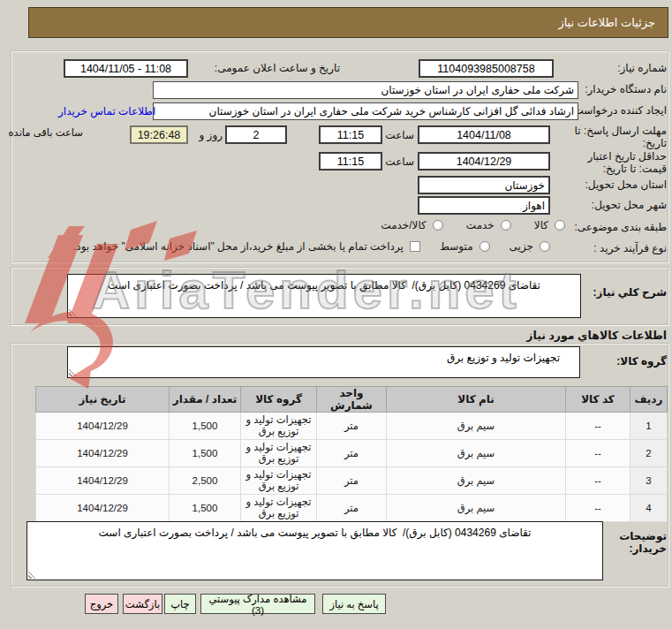 This screenshot has width=672, height=629. I want to click on cell-row-index: 4, so click(649, 509).